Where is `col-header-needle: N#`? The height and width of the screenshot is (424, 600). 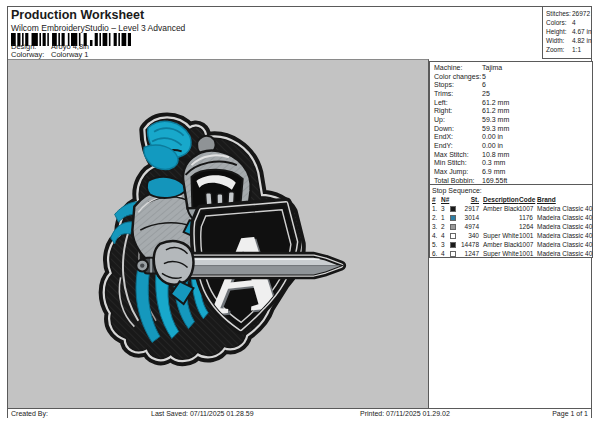 col-header-needle: N# is located at coordinates (446, 200).